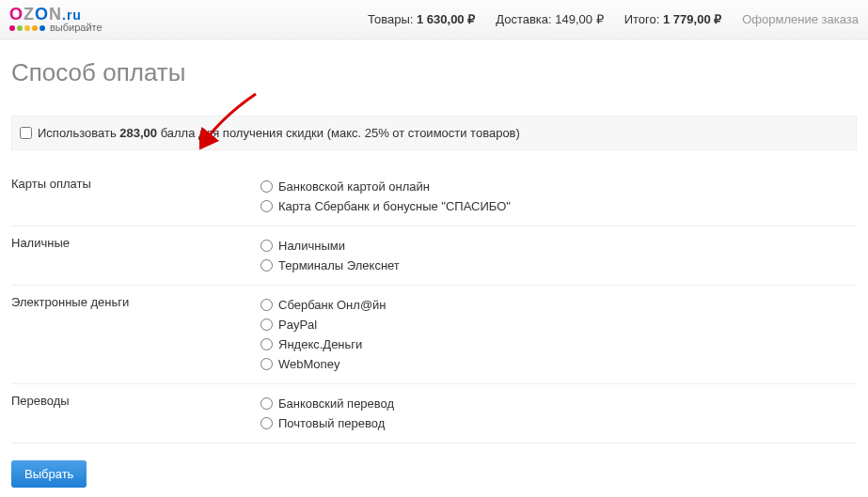 The image size is (868, 497). I want to click on payment-option: Банковский перевод, so click(559, 404).